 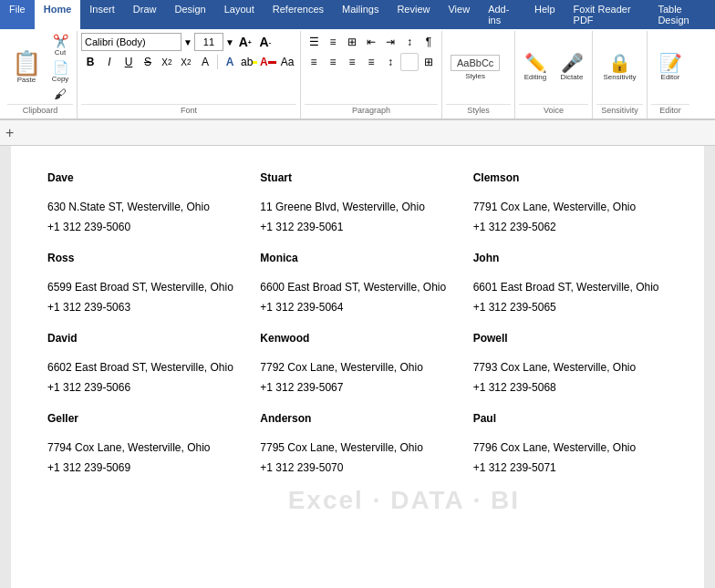 What do you see at coordinates (573, 63) in the screenshot?
I see `dictate-icon: 🎤` at bounding box center [573, 63].